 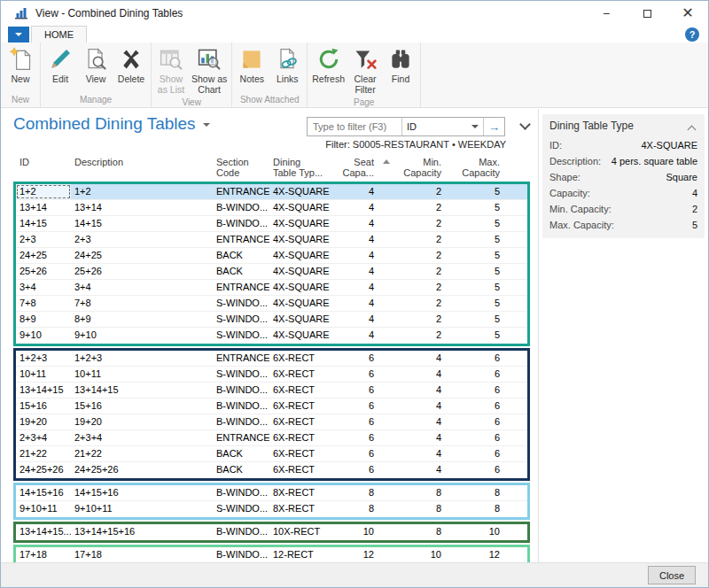 I want to click on cell-id: 25+26, so click(x=43, y=271).